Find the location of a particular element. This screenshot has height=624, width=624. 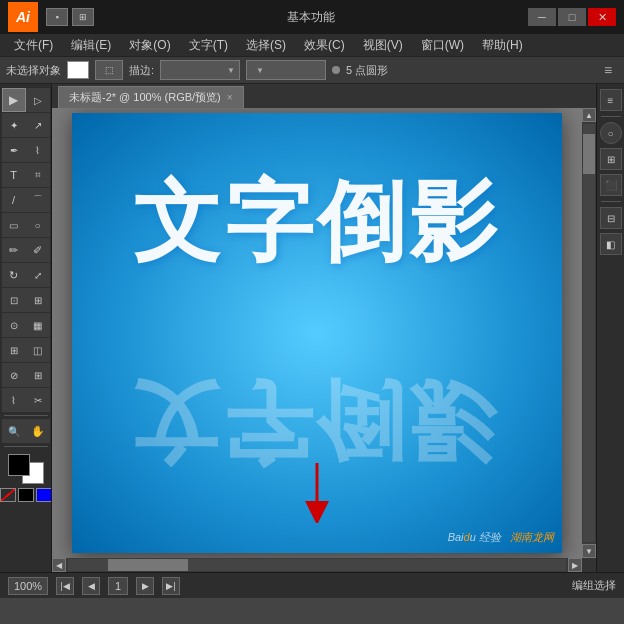

tab-bar: 未标题-2* @ 100% (RGB/预览) × is located at coordinates (324, 96).